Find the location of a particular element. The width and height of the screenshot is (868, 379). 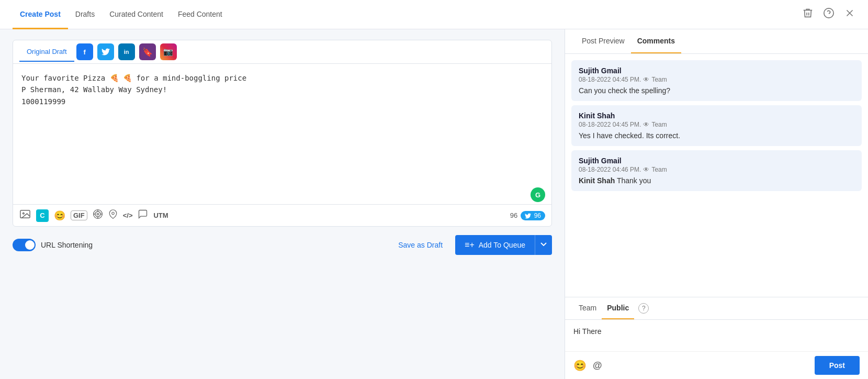

url-shortening-label: URL Shortening is located at coordinates (67, 245).